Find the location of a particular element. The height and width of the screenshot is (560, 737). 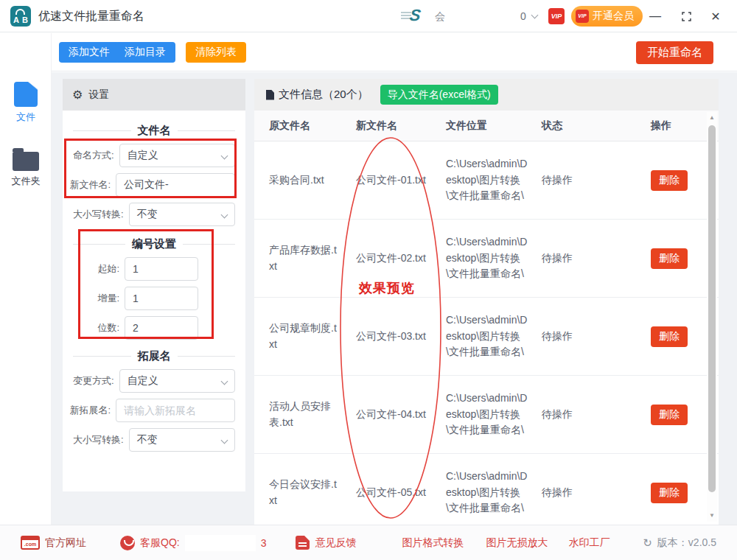

scrollbar-thumb is located at coordinates (712, 309).